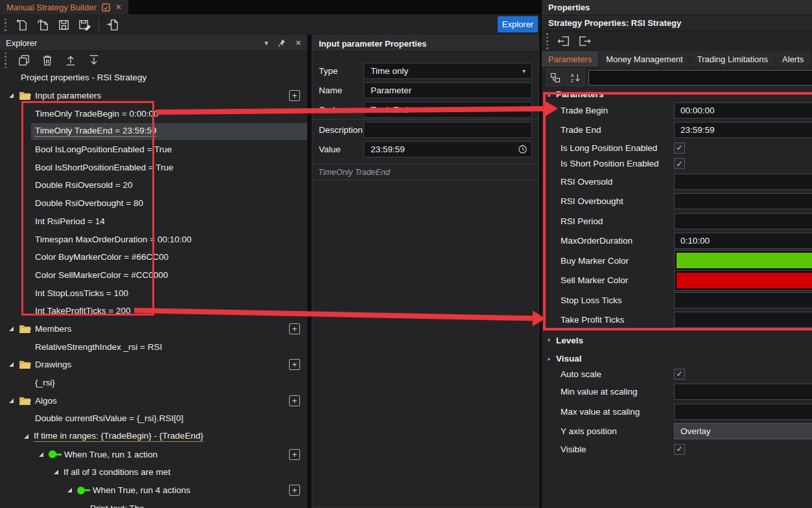  I want to click on pin-icon, so click(282, 43).